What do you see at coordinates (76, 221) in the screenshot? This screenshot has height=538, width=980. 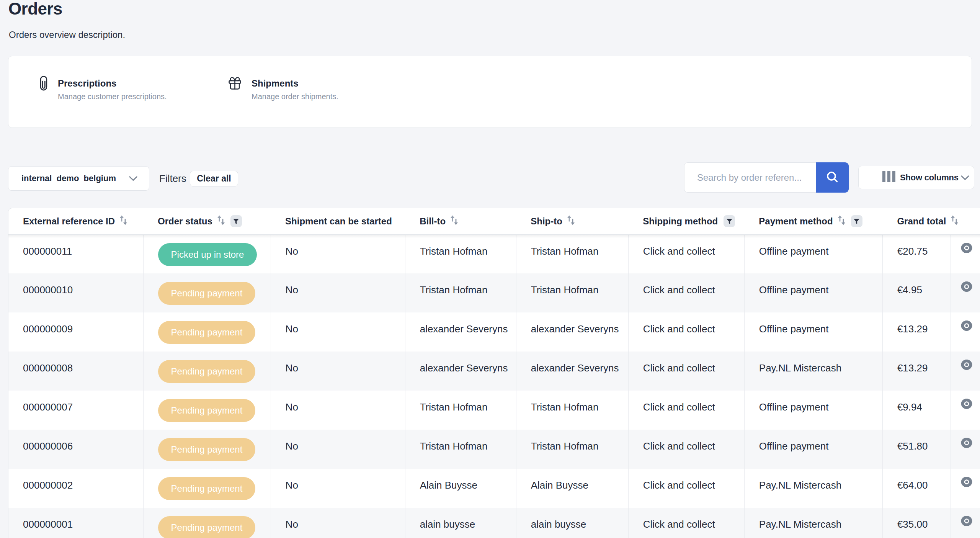 I see `column-header-reference: External reference ID` at bounding box center [76, 221].